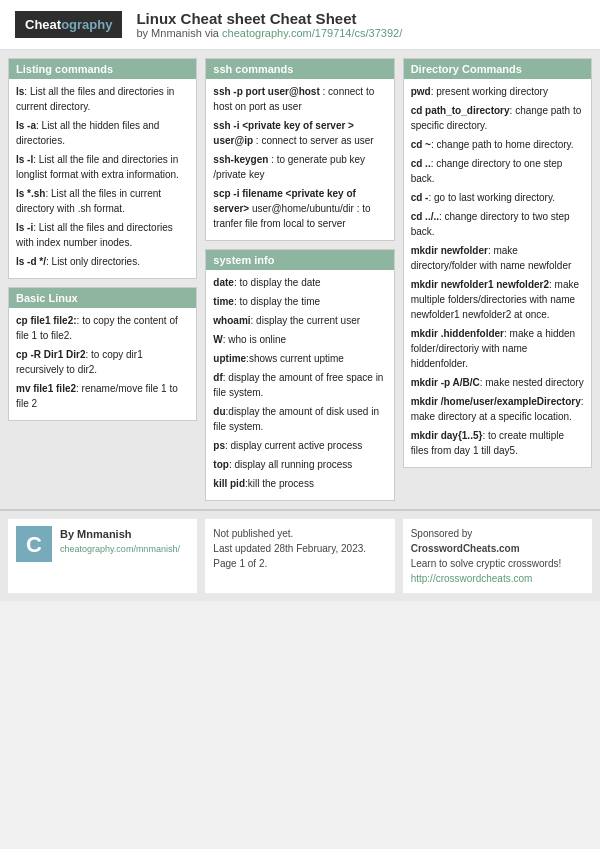 Image resolution: width=600 pixels, height=849 pixels. What do you see at coordinates (300, 548) in the screenshot?
I see `footer-last-updated: Last updated 28th February, 2023.` at bounding box center [300, 548].